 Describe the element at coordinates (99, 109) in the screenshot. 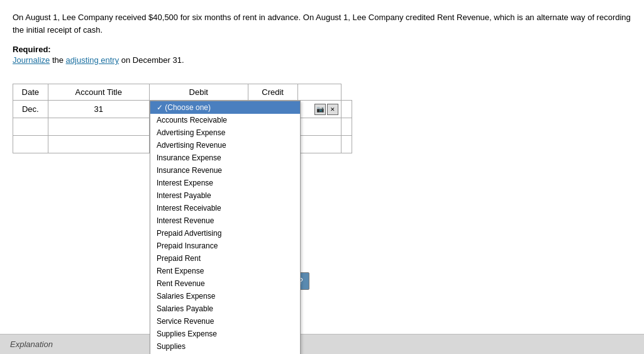

I see `date-day: 31` at that location.